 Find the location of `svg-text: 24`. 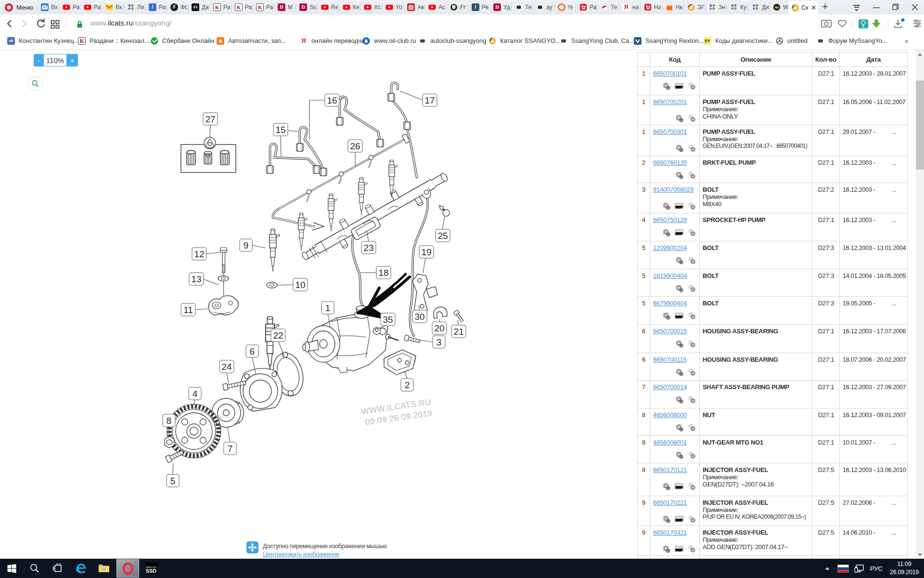

svg-text: 24 is located at coordinates (227, 367).